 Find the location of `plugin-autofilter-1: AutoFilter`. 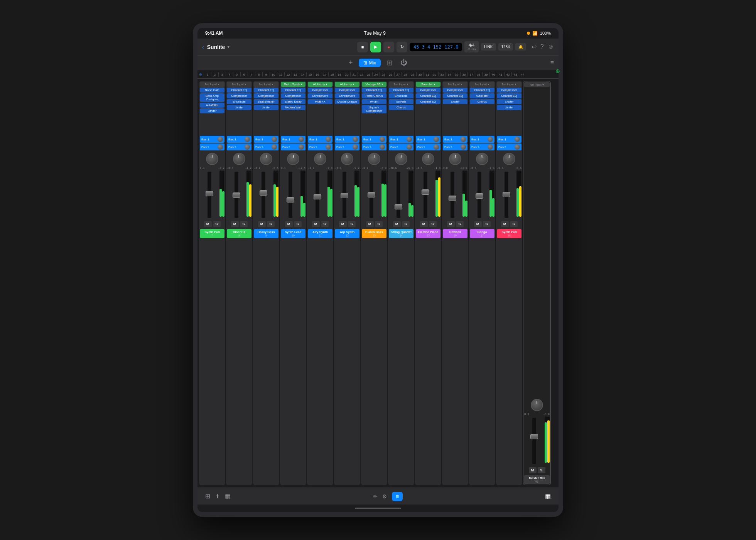

plugin-autofilter-1: AutoFilter is located at coordinates (212, 105).